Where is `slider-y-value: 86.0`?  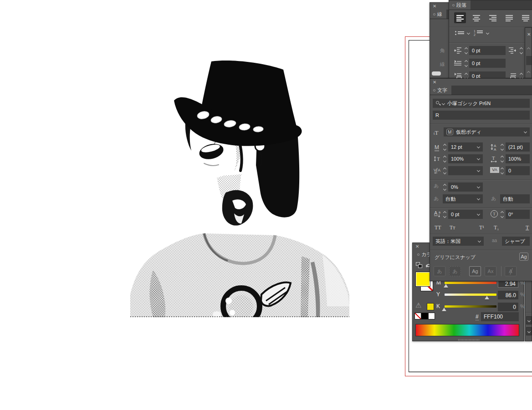 slider-y-value: 86.0 is located at coordinates (508, 295).